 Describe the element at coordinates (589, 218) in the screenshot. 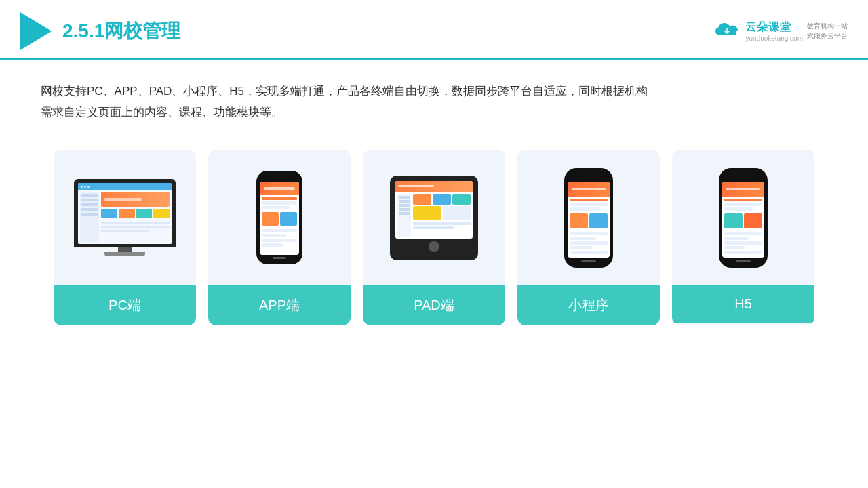

I see `miniprogram-phone-mockup` at that location.